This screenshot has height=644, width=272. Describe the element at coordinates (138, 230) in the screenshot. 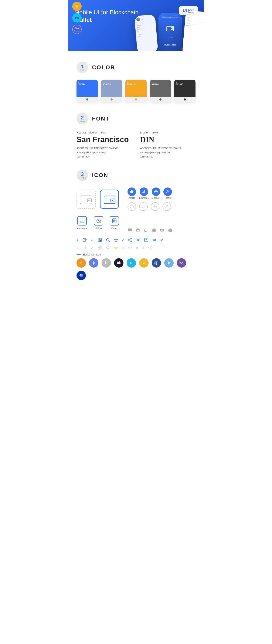

I see `layers-icon` at that location.